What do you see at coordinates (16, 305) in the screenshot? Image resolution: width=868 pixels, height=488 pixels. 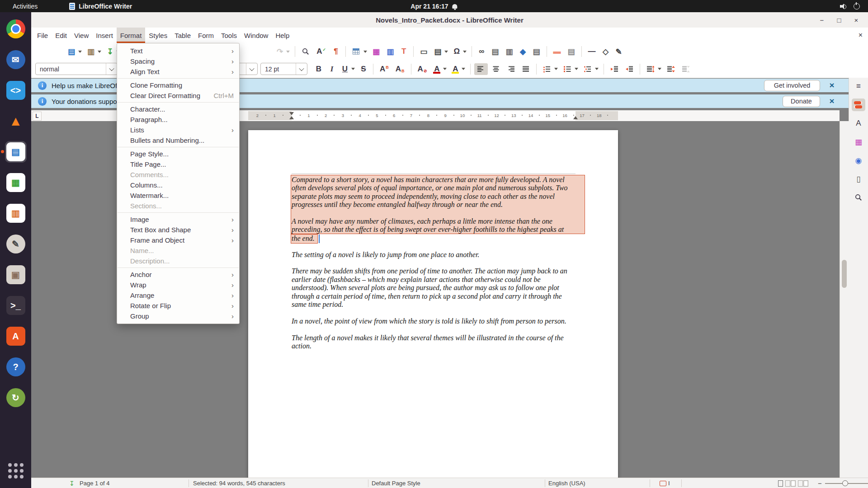 I see `dock-item-terminal: >_` at bounding box center [16, 305].